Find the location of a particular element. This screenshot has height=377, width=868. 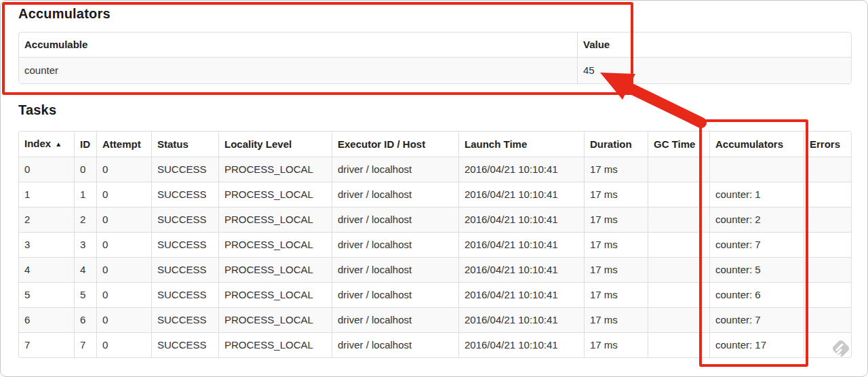

cell-accumulators: counter: 6 is located at coordinates (757, 294).